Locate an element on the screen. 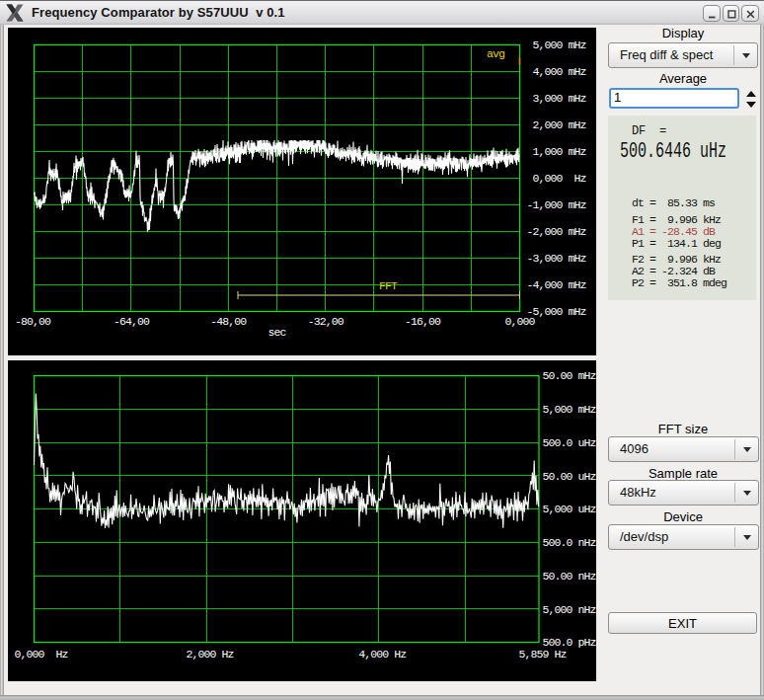 Image resolution: width=764 pixels, height=700 pixels. svg-text: -5,000 mHz is located at coordinates (557, 312).